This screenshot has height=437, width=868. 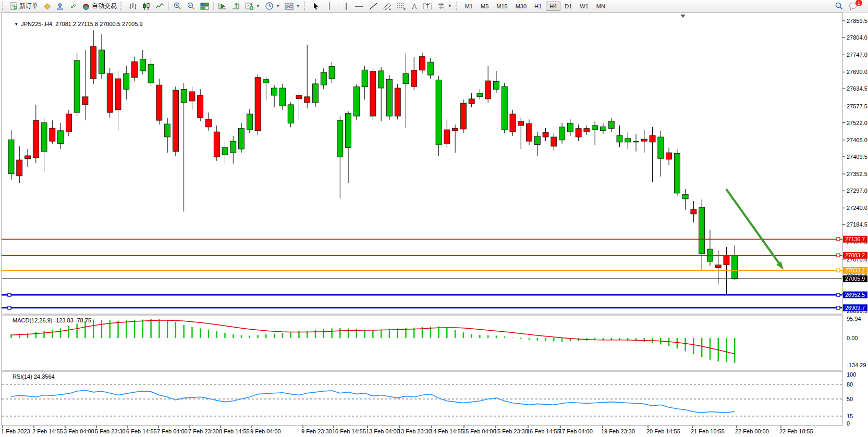 I want to click on time-tick-label: 20 Feb 14:55, so click(x=663, y=431).